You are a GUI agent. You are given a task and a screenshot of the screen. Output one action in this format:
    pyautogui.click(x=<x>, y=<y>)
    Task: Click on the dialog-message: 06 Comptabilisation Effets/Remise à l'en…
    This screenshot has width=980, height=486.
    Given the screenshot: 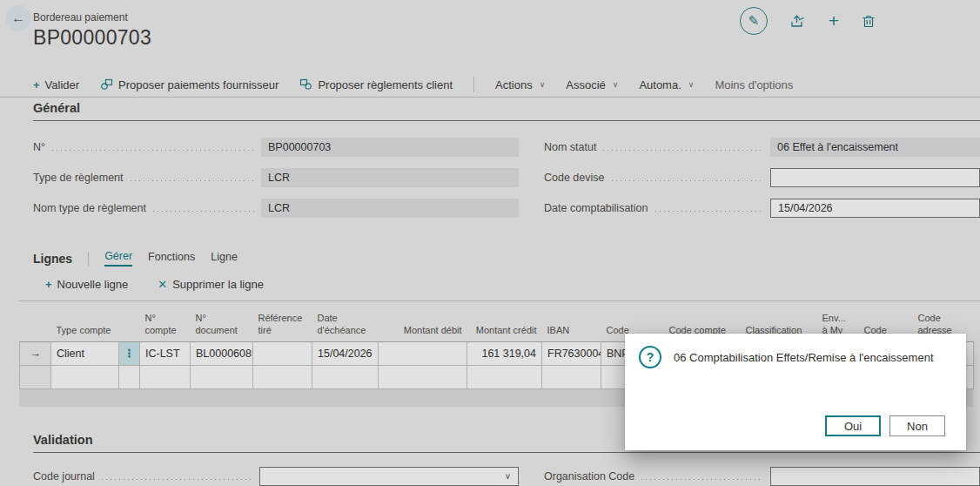 What is the action you would take?
    pyautogui.click(x=813, y=357)
    